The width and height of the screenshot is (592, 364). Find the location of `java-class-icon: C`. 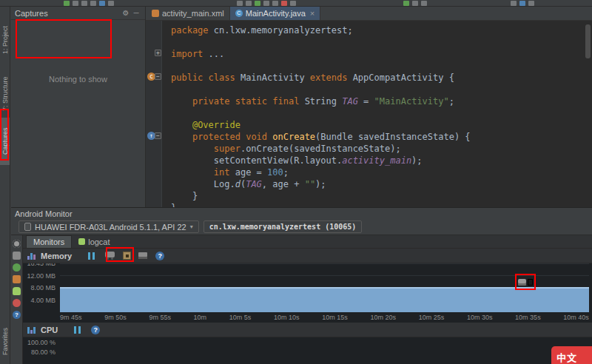

java-class-icon: C is located at coordinates (239, 13).